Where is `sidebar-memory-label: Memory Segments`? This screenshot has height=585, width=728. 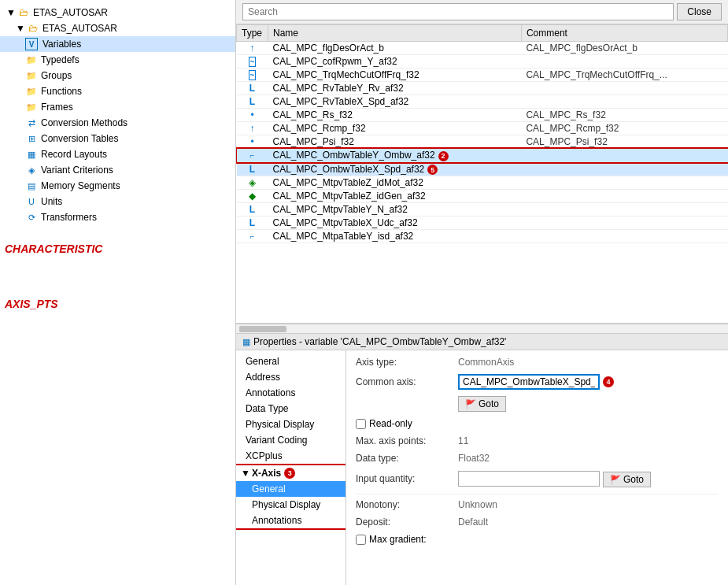
sidebar-memory-label: Memory Segments is located at coordinates (80, 186).